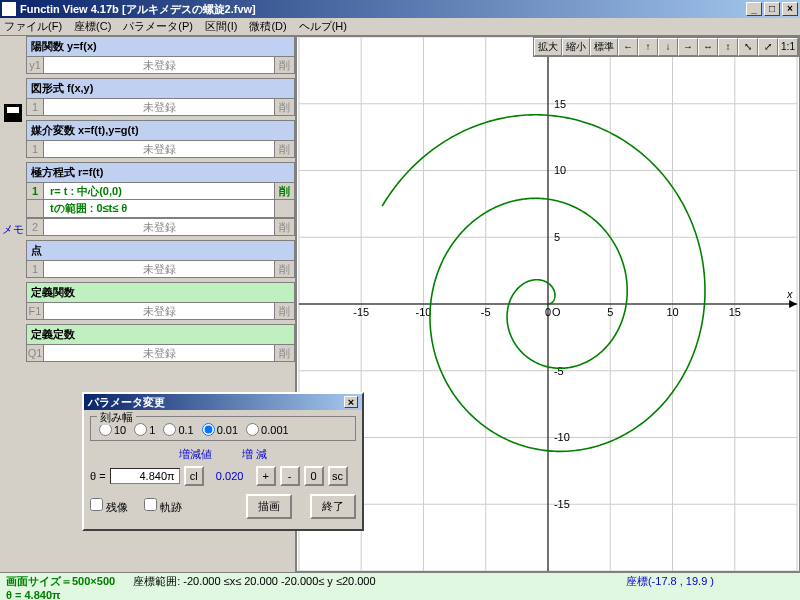 The image size is (800, 600). Describe the element at coordinates (670, 582) in the screenshot. I see `cursor-coord: 座標(-17.8 , 19.9 )` at that location.